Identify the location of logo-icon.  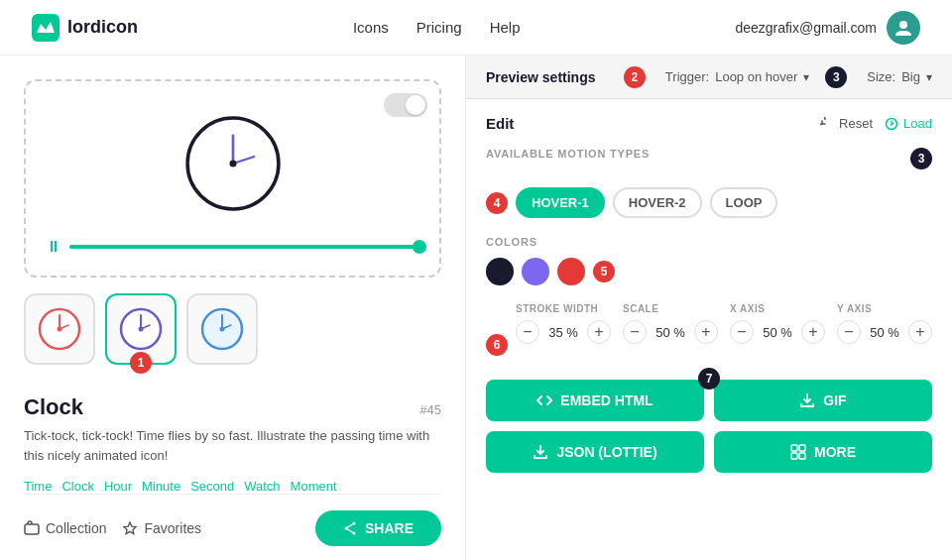
(46, 28).